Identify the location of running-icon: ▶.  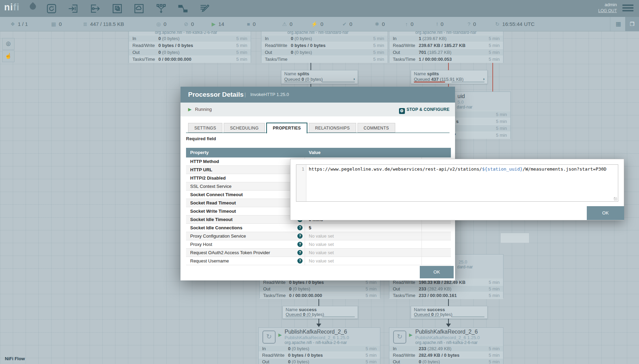
(190, 109).